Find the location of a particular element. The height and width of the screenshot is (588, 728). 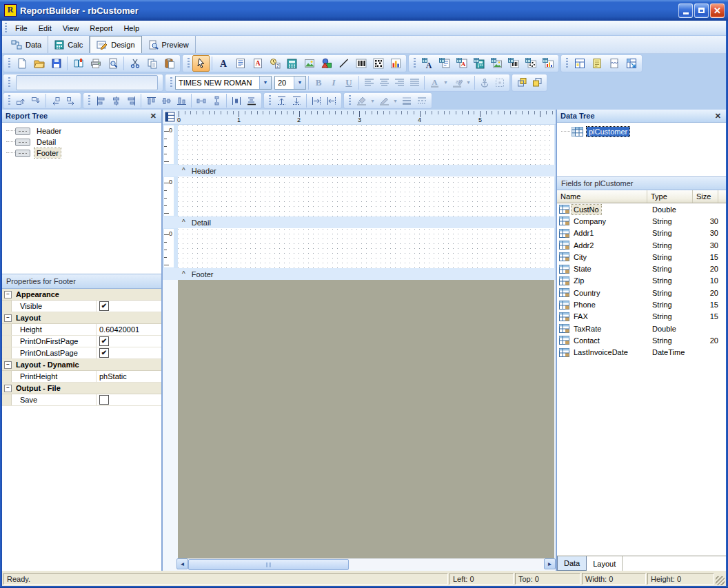

menu-edit: Edit is located at coordinates (46, 28).